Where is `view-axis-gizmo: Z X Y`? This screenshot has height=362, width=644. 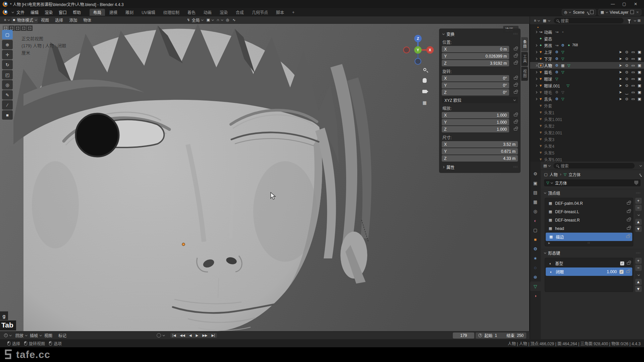
view-axis-gizmo: Z X Y is located at coordinates (418, 50).